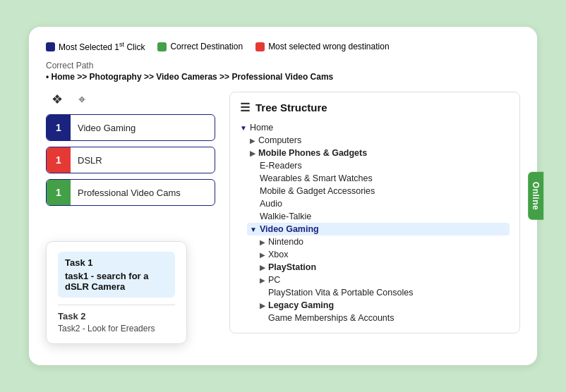 This screenshot has height=392, width=566. What do you see at coordinates (263, 281) in the screenshot?
I see `arrow-pc: ▶` at bounding box center [263, 281].